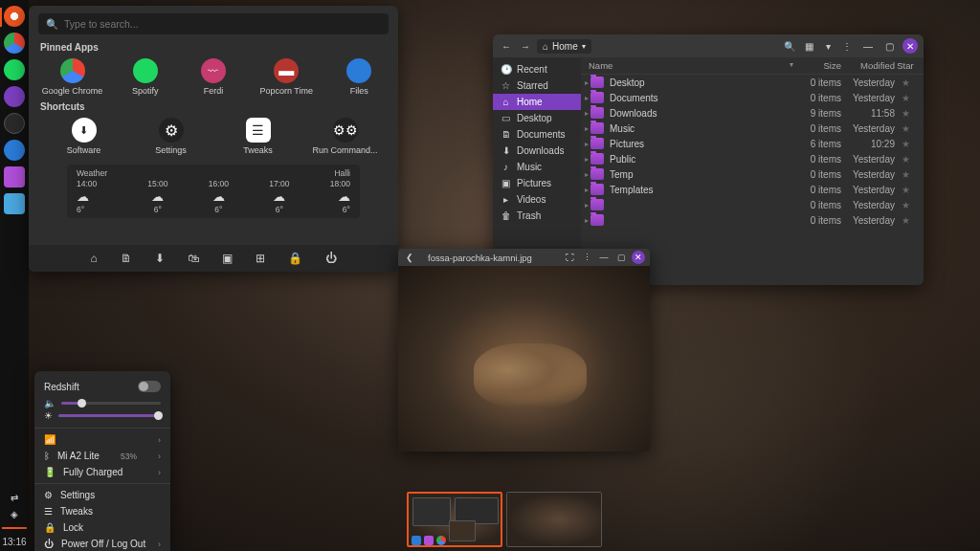  What do you see at coordinates (258, 136) in the screenshot?
I see `shortcut-tweaks: ☰Tweaks` at bounding box center [258, 136].